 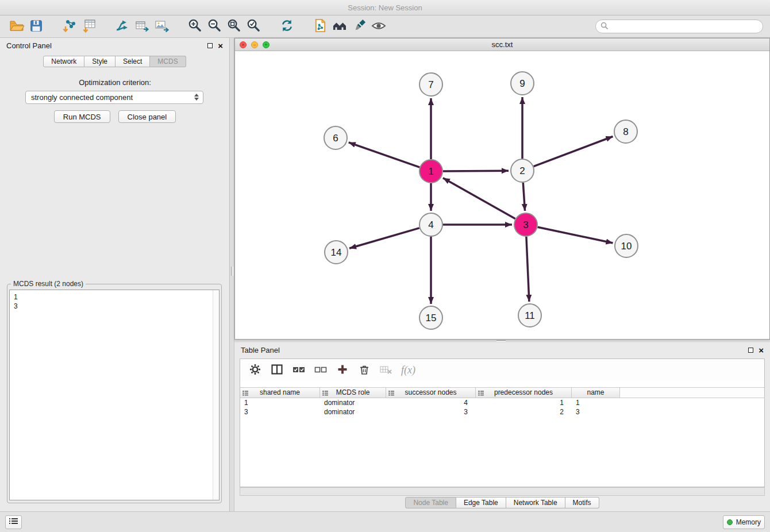 I want to click on close-window-icon: ×, so click(x=243, y=45).